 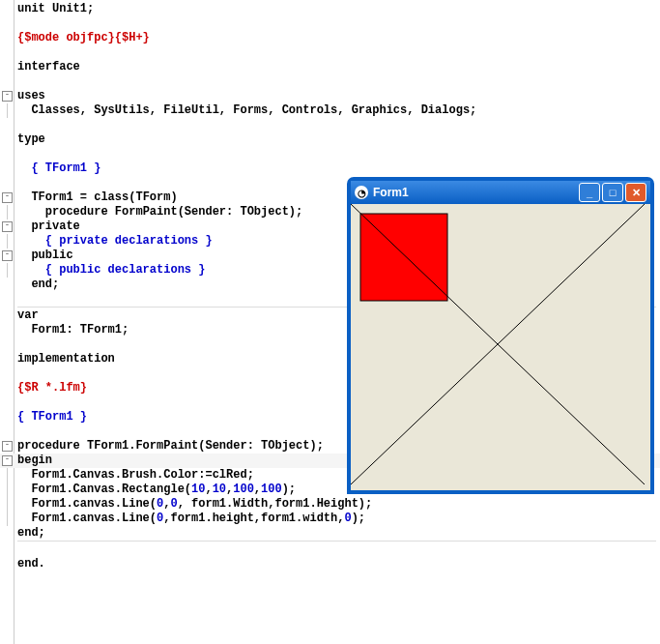 What do you see at coordinates (56, 9) in the screenshot?
I see `code-line: unit Unit1;` at bounding box center [56, 9].